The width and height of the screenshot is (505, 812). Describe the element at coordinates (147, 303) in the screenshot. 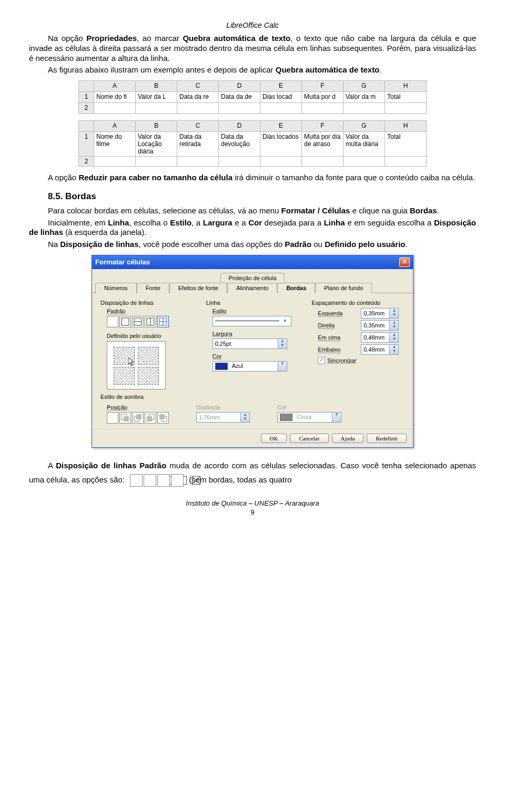

I see `label-disposicao: Disposição de linhas` at that location.